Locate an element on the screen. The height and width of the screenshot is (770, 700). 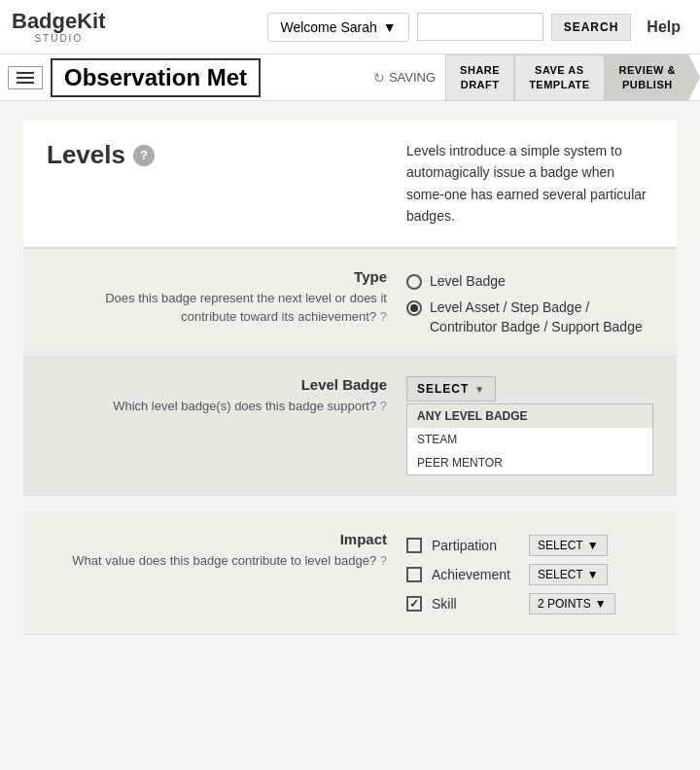
dropdown-item-peer-mentor: PEER MENTOR is located at coordinates (530, 463).